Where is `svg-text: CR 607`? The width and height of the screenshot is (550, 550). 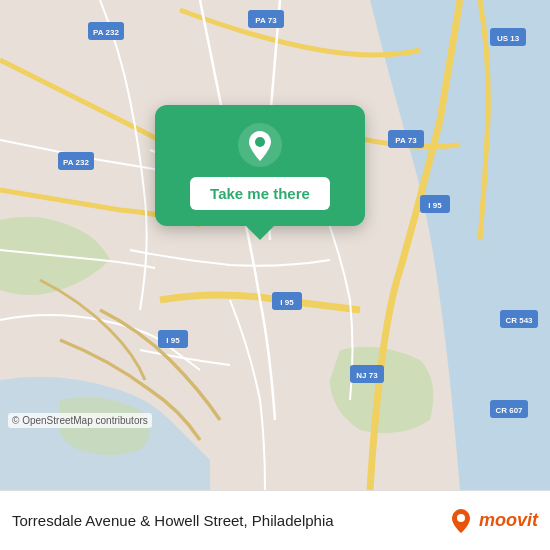
svg-text: CR 607 is located at coordinates (509, 410).